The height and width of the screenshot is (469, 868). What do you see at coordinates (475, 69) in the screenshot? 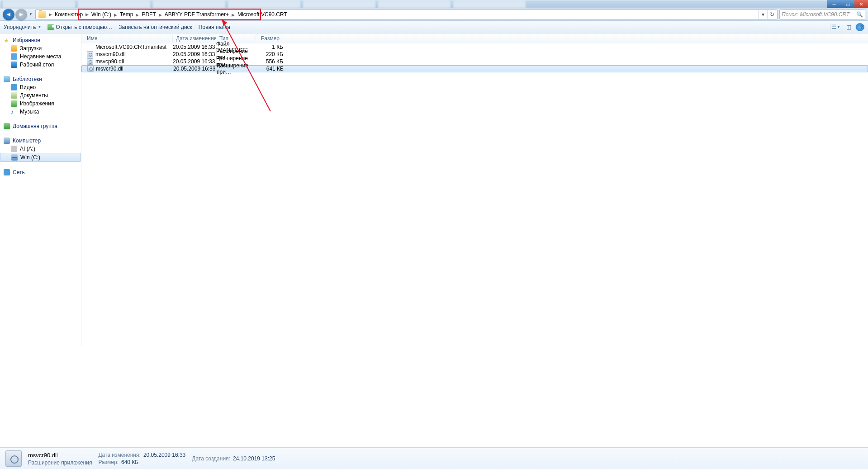
I see `file-row: msvcr90.dll20.05.2009 16:33Расширение пр…` at bounding box center [475, 69].